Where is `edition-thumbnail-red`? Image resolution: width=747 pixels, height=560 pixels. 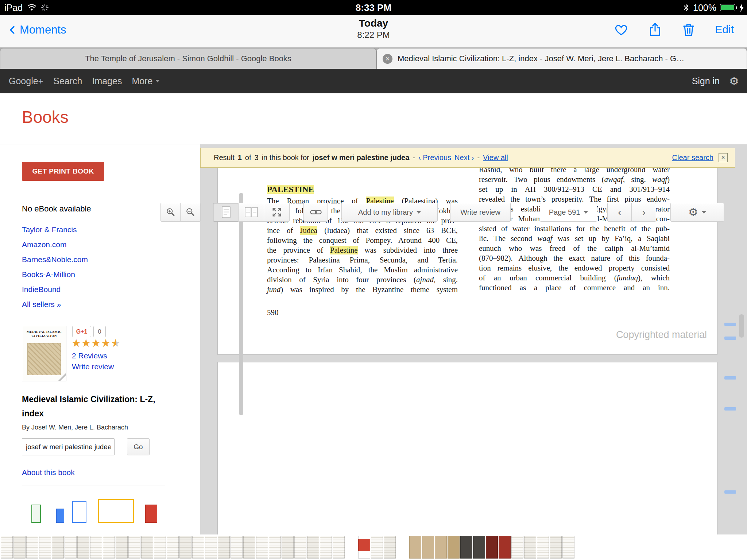
edition-thumbnail-red is located at coordinates (151, 514).